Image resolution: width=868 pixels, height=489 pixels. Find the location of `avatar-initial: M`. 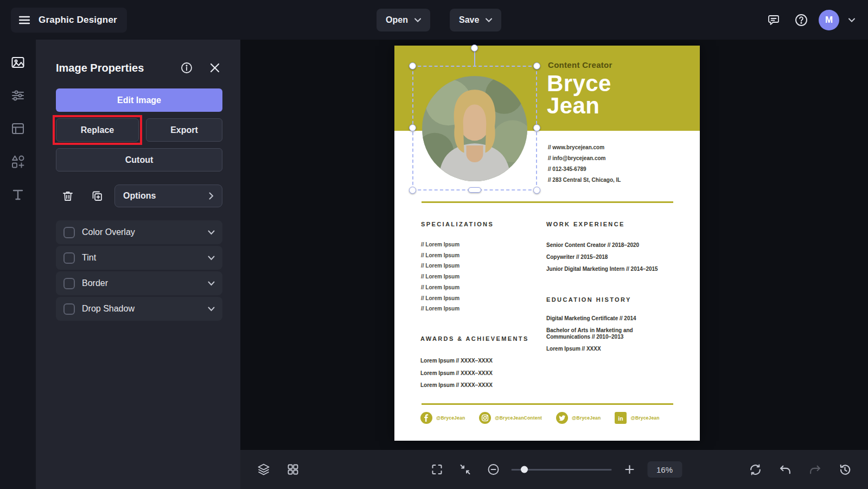

avatar-initial: M is located at coordinates (829, 20).